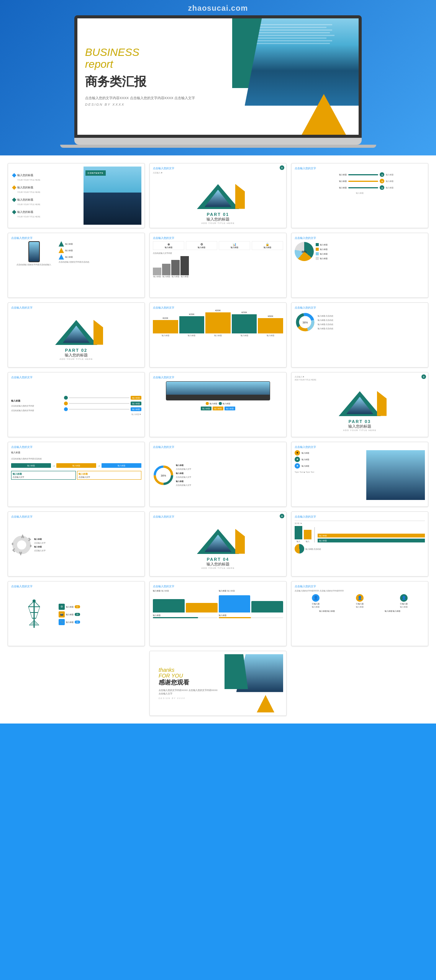 This screenshot has width=436, height=980. What do you see at coordinates (324, 245) in the screenshot?
I see `legend-label-1: 输入标题` at bounding box center [324, 245].